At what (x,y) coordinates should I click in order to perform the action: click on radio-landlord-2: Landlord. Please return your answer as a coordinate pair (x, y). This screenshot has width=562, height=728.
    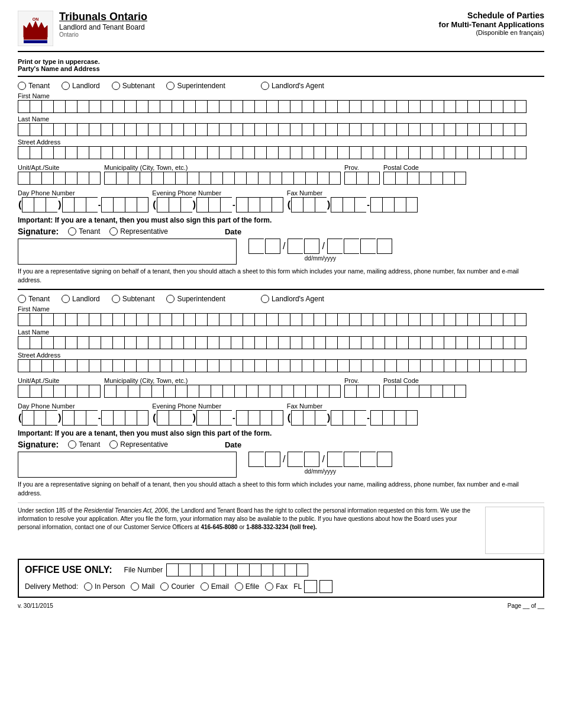
    Looking at the image, I should click on (80, 299).